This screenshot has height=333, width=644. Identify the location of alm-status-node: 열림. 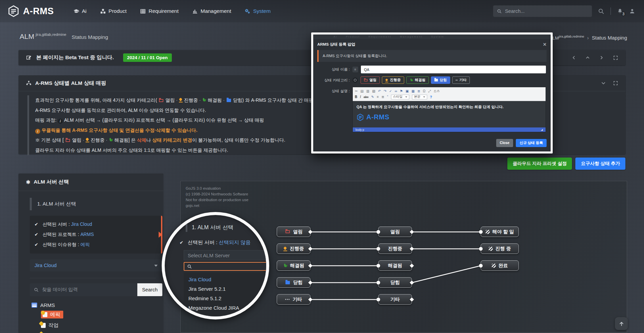
(294, 232).